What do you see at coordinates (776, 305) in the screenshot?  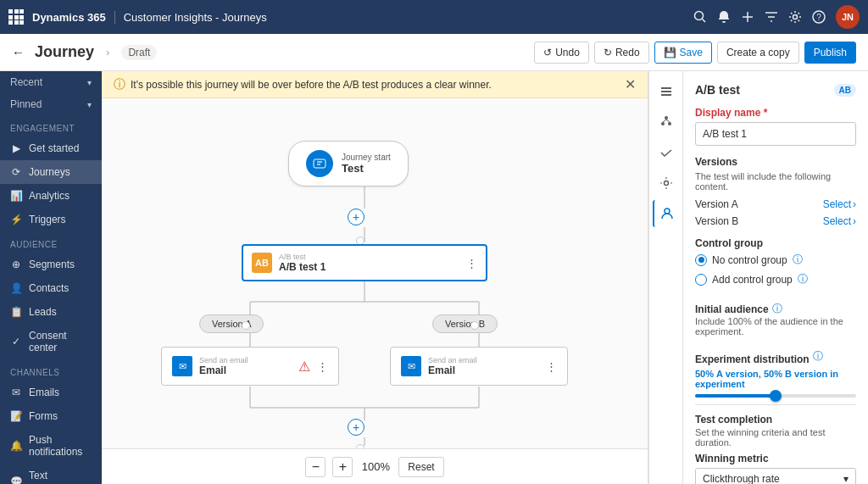 I see `initial-audience-header: Initial audience ⓘ` at bounding box center [776, 305].